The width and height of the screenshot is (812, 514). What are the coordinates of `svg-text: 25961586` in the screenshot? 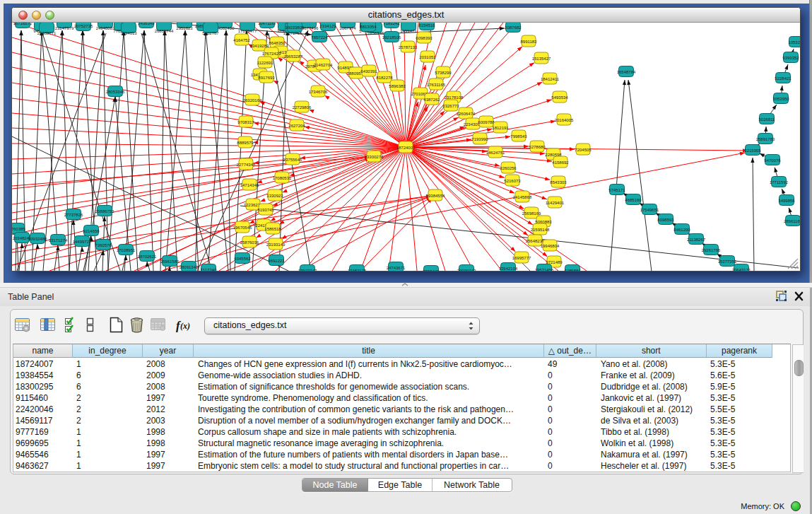 It's located at (170, 262).